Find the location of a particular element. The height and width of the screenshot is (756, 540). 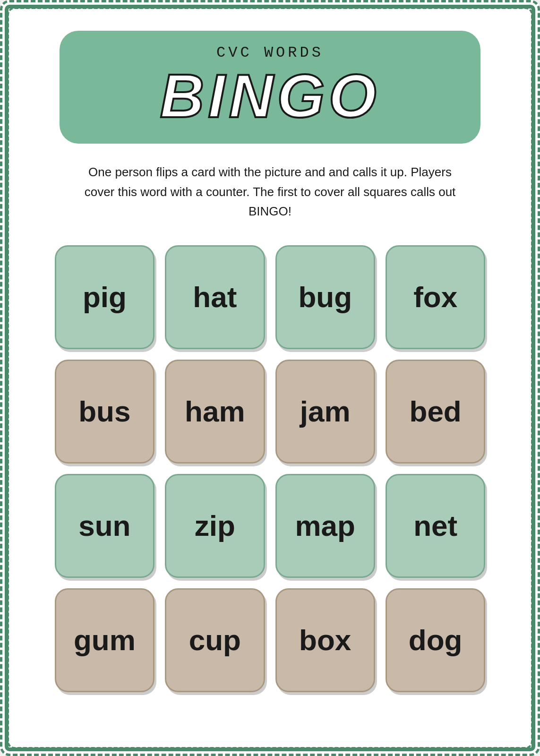

card-net: net is located at coordinates (436, 526).